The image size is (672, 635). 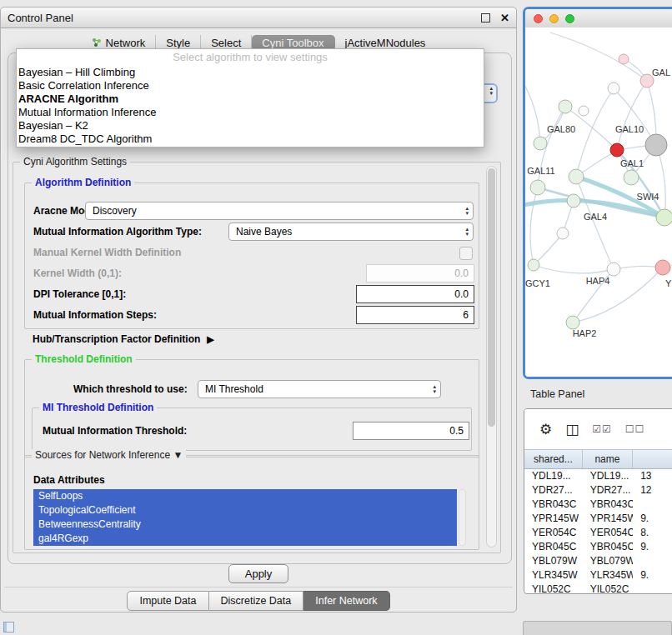 I want to click on column-header: shared..., so click(x=554, y=459).